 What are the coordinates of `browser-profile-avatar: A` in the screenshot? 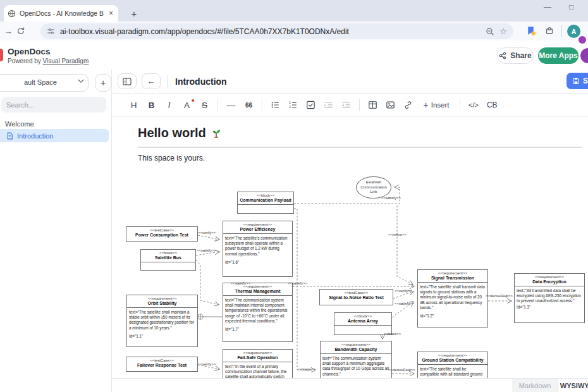 It's located at (574, 32).